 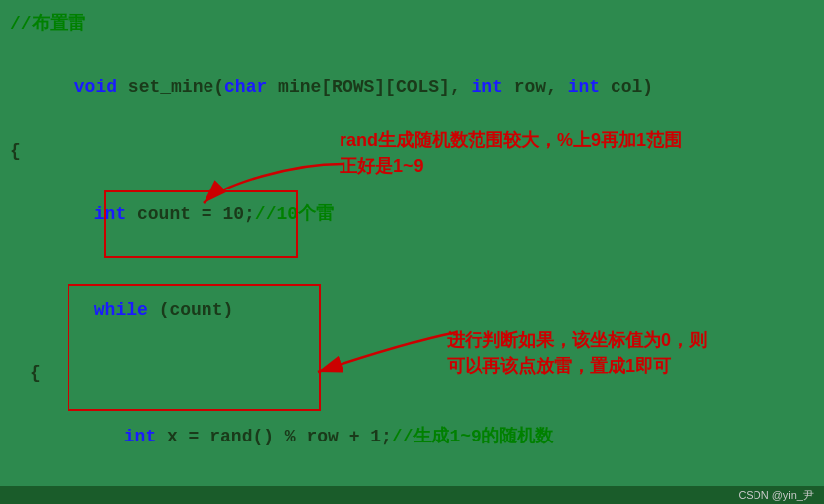 I want to click on code-text-1: void set_mine(char mine[ROWS][COLS], int…, so click(x=332, y=87).